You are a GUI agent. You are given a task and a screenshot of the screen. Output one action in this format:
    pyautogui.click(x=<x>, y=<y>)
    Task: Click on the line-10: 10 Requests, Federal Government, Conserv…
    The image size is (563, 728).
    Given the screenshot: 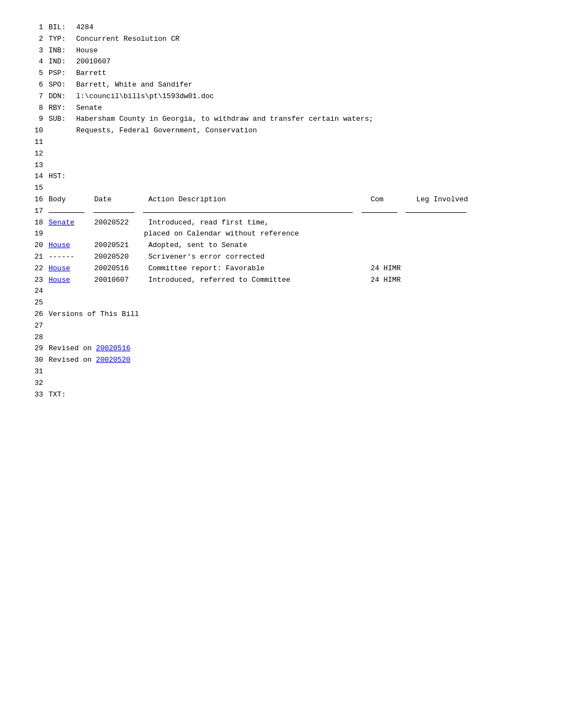 What is the action you would take?
    pyautogui.click(x=282, y=131)
    